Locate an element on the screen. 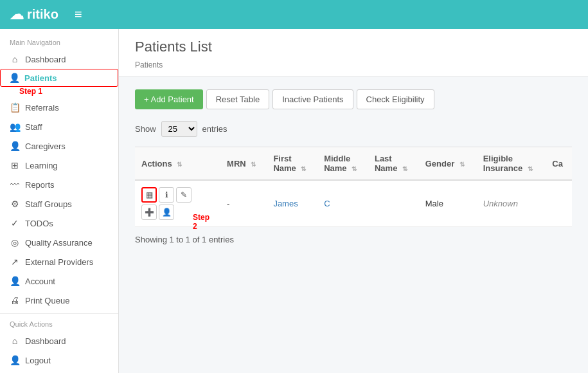 This screenshot has width=588, height=373. sidebar-item-learning: ⊞ Learning is located at coordinates (59, 165).